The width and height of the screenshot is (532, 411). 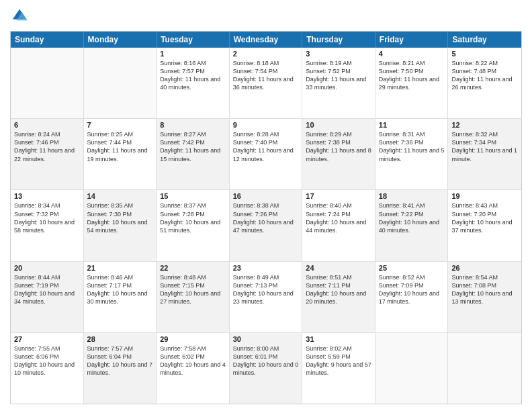 What do you see at coordinates (193, 214) in the screenshot?
I see `sunset-text: Sunset: 7:28 PM` at bounding box center [193, 214].